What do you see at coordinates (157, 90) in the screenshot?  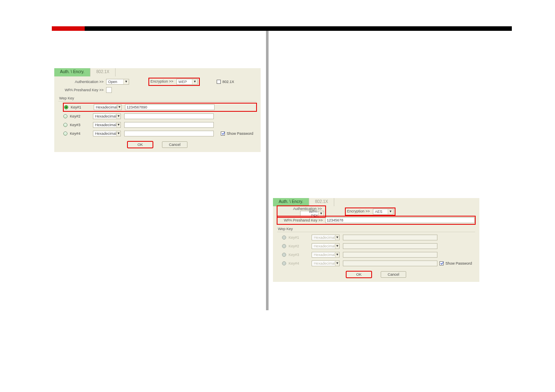 I see `wpa-preshared-row: WPA Preshared Key >>` at bounding box center [157, 90].